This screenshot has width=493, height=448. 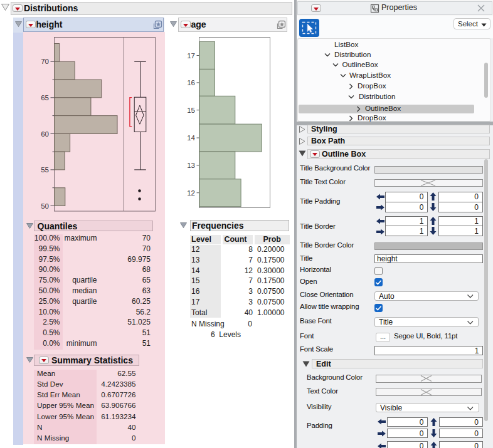 I want to click on svg-text: 50, so click(x=45, y=206).